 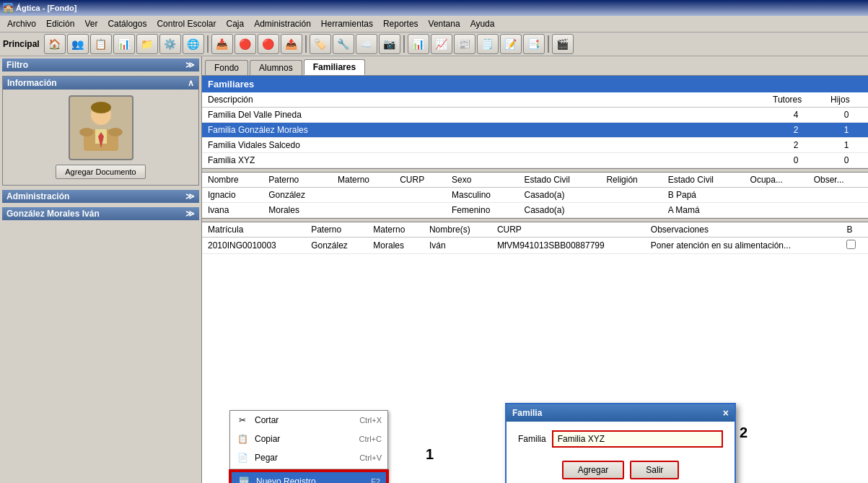 What do you see at coordinates (621, 469) in the screenshot?
I see `dialog-footer: Agregar Salir` at bounding box center [621, 469].